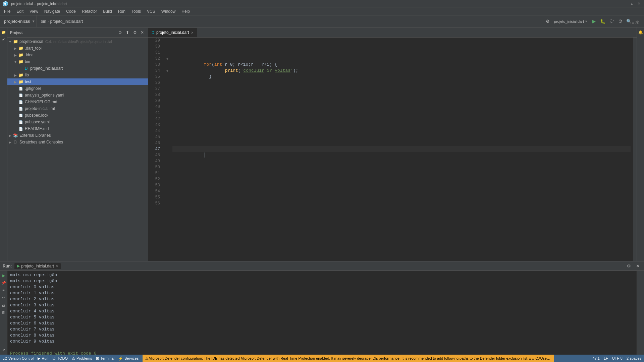 The height and width of the screenshot is (362, 644). I want to click on run-settings-button: ⚙, so click(629, 266).